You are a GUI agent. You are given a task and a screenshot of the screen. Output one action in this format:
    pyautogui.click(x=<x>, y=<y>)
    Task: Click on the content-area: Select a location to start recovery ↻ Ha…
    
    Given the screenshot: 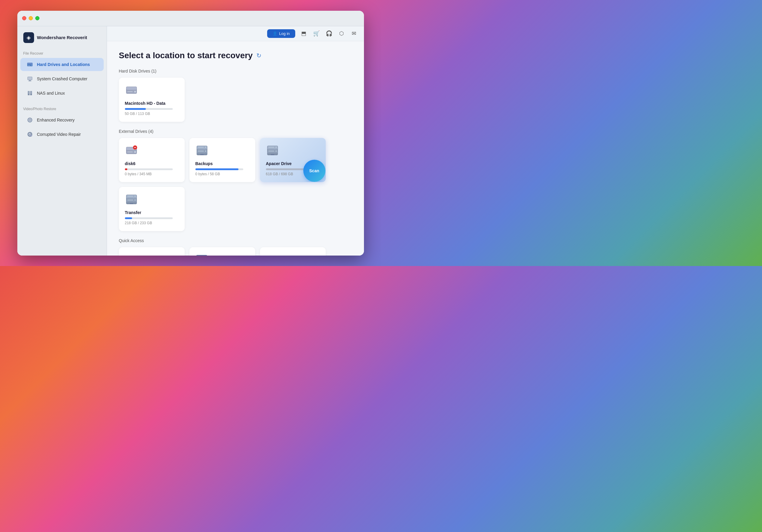 What is the action you would take?
    pyautogui.click(x=236, y=148)
    